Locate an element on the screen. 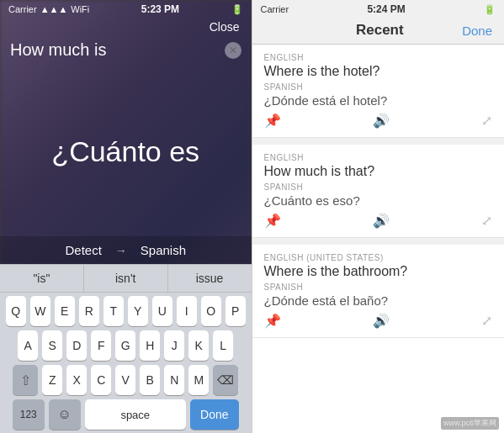  key-g: G is located at coordinates (125, 346).